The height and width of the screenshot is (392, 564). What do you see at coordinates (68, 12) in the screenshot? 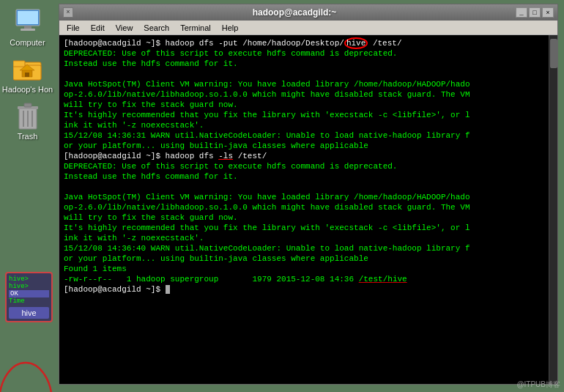
I see `title-bar-left: ×` at bounding box center [68, 12].